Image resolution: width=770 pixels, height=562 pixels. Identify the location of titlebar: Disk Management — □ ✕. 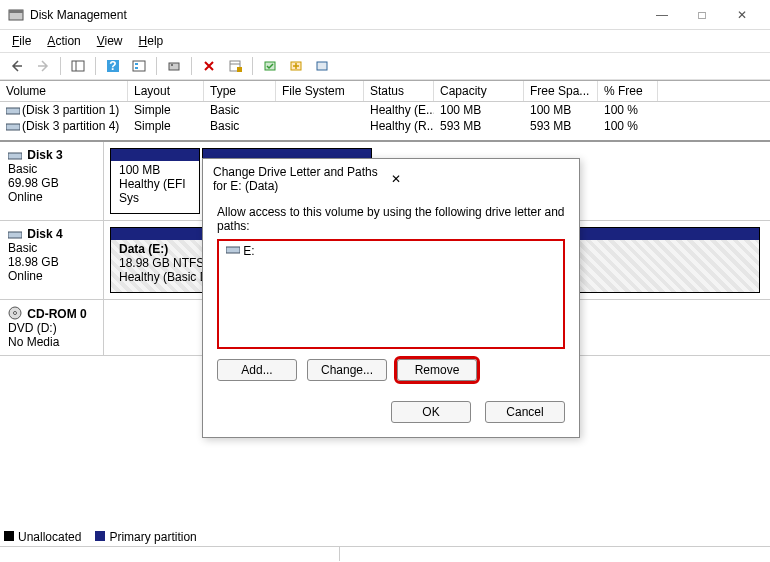
(385, 15).